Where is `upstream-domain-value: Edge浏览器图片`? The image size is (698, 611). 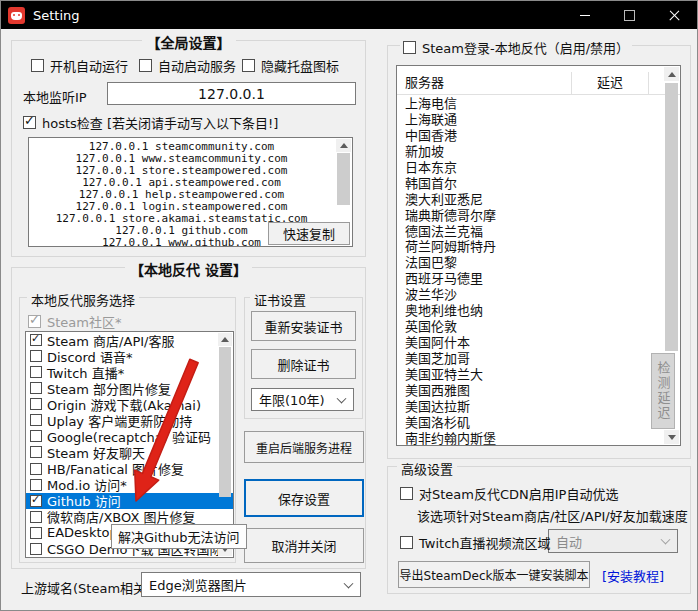
upstream-domain-value: Edge浏览器图片 is located at coordinates (198, 584).